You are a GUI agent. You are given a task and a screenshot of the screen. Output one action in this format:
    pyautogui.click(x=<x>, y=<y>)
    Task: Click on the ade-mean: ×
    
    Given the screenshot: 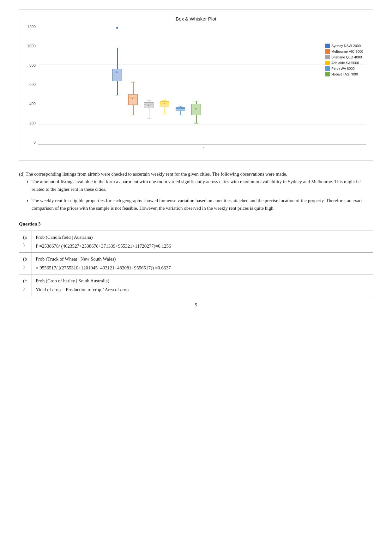 What is the action you would take?
    pyautogui.click(x=164, y=104)
    